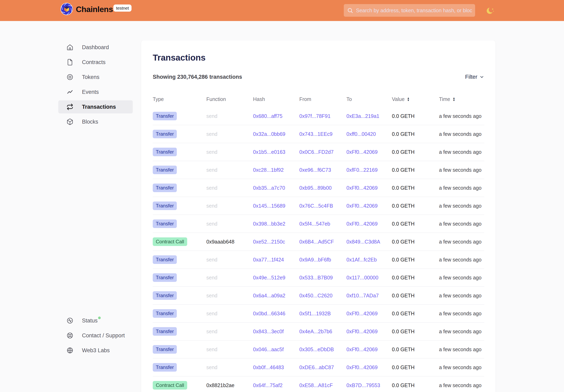 This screenshot has width=564, height=392. I want to click on global-search, so click(410, 10).